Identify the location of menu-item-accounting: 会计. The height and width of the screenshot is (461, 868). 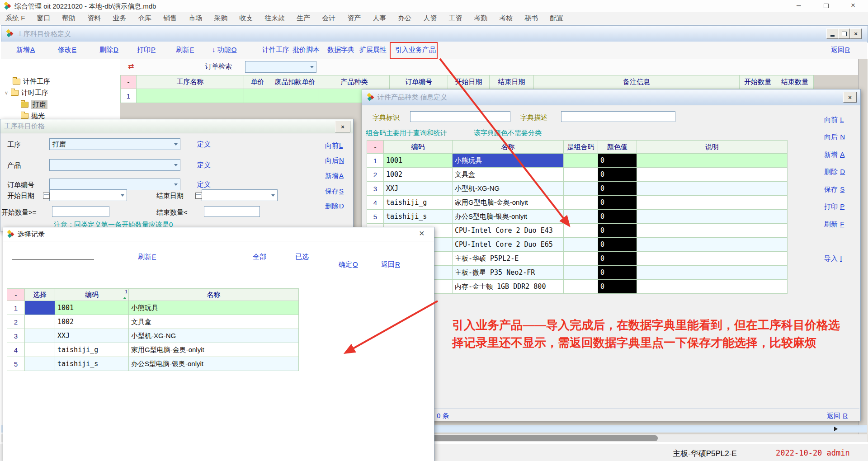
(329, 18).